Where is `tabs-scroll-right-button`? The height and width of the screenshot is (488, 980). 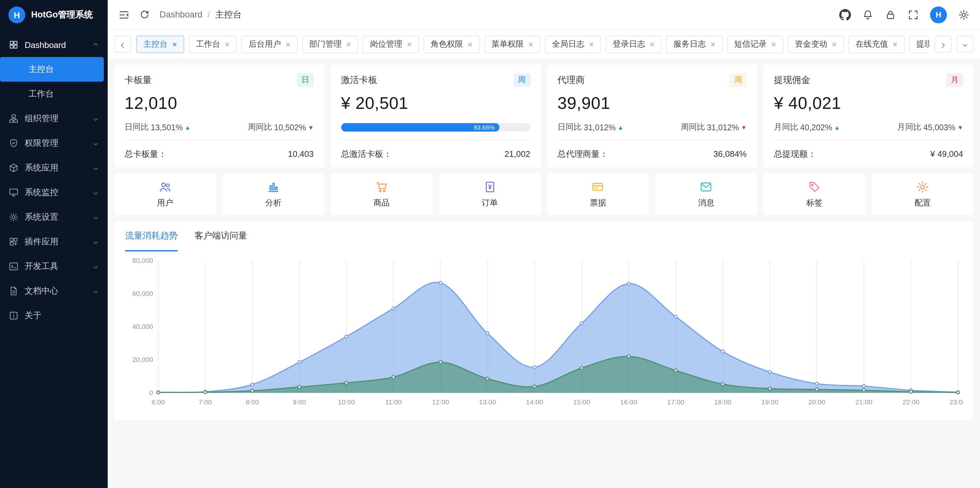
tabs-scroll-right-button is located at coordinates (943, 44).